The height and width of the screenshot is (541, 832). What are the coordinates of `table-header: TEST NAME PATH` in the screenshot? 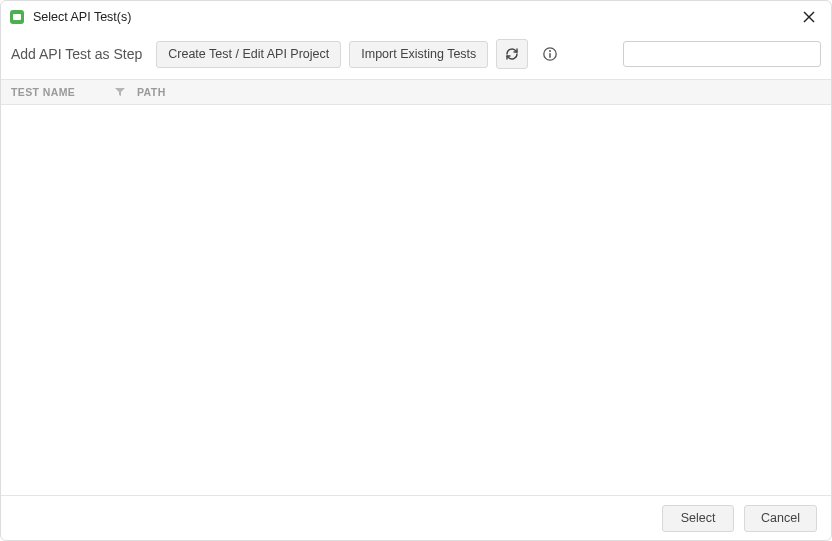 It's located at (416, 92).